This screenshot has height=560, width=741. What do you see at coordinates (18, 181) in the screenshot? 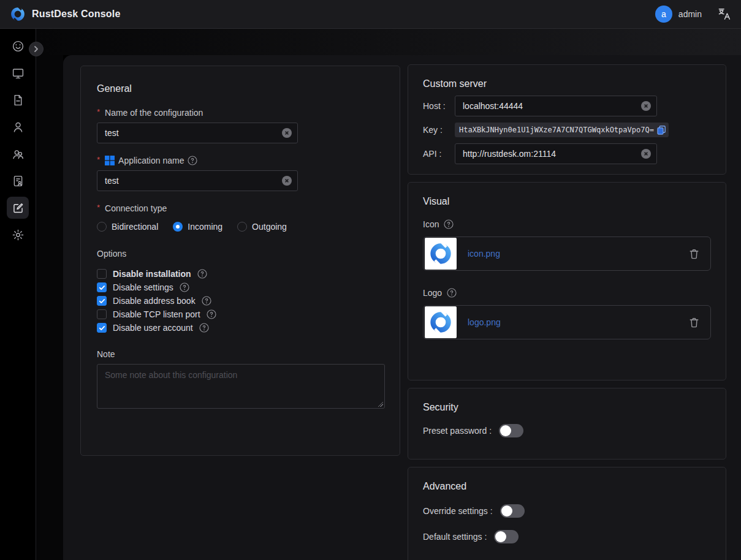
I see `sidebar-item-audit` at bounding box center [18, 181].